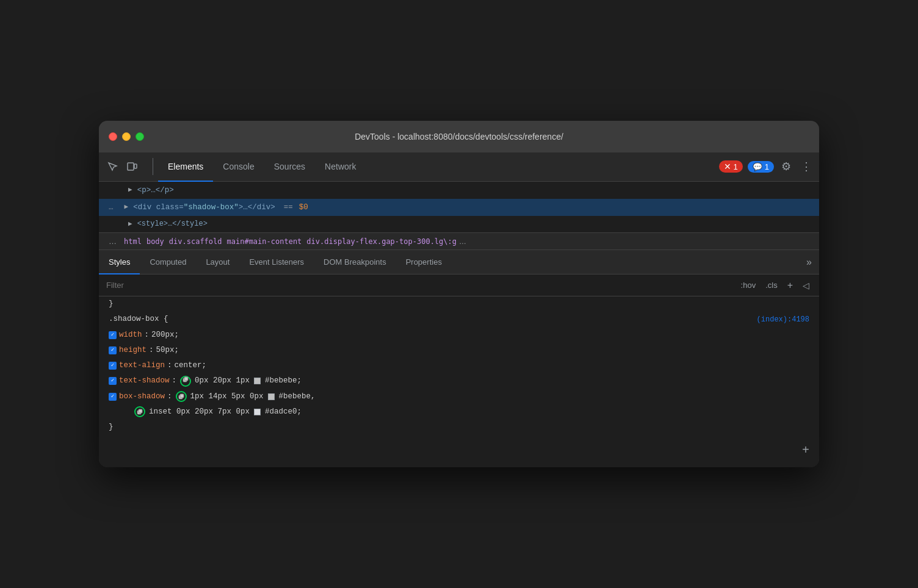 This screenshot has width=918, height=588. What do you see at coordinates (142, 396) in the screenshot?
I see `css-prop-box-shadow: box-shadow` at bounding box center [142, 396].